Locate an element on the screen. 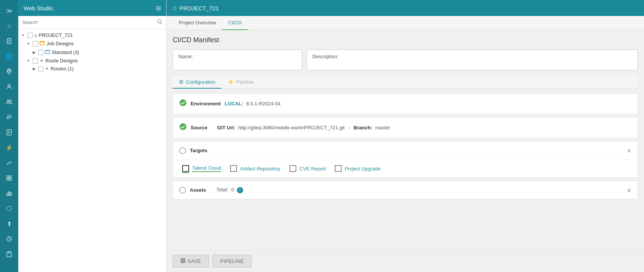 This screenshot has height=272, width=644. standard-icon is located at coordinates (48, 52).